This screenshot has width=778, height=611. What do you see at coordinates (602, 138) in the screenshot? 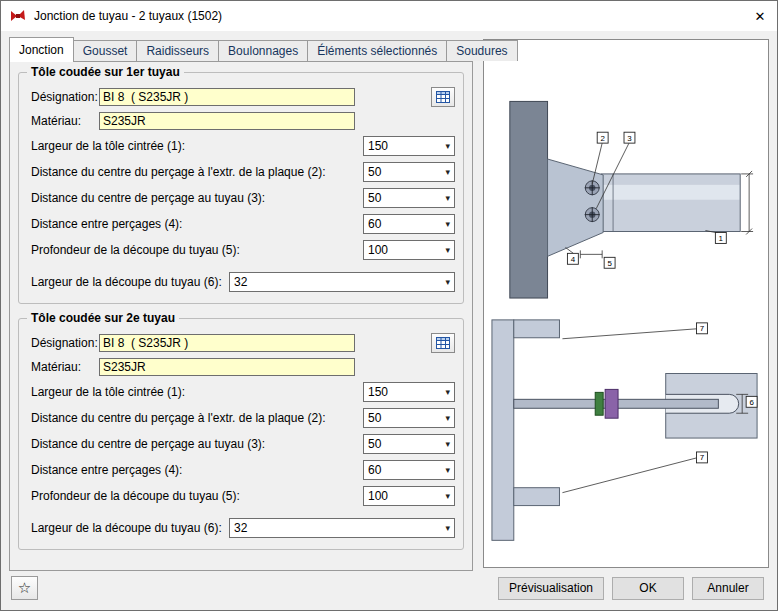
I see `callout-2: 2` at bounding box center [602, 138].